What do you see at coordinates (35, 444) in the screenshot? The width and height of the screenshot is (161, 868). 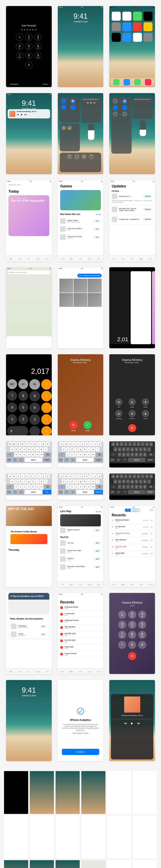 I see `key-u: U` at bounding box center [35, 444].